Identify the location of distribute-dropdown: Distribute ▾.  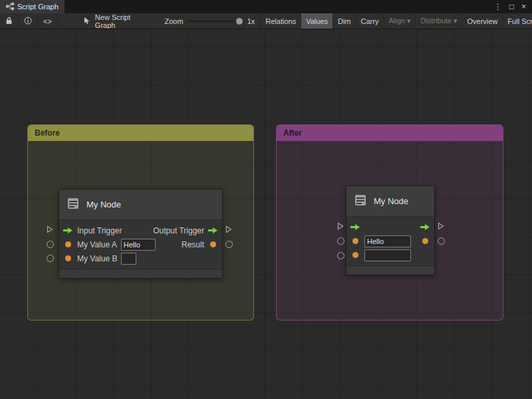
(438, 21).